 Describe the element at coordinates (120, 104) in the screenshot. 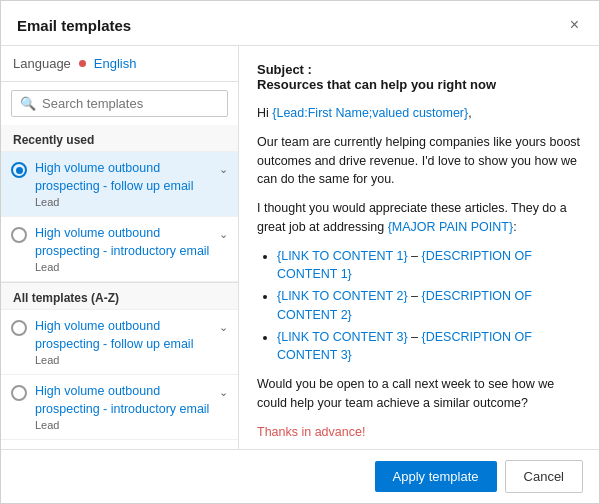

I see `search-box: 🔍` at that location.